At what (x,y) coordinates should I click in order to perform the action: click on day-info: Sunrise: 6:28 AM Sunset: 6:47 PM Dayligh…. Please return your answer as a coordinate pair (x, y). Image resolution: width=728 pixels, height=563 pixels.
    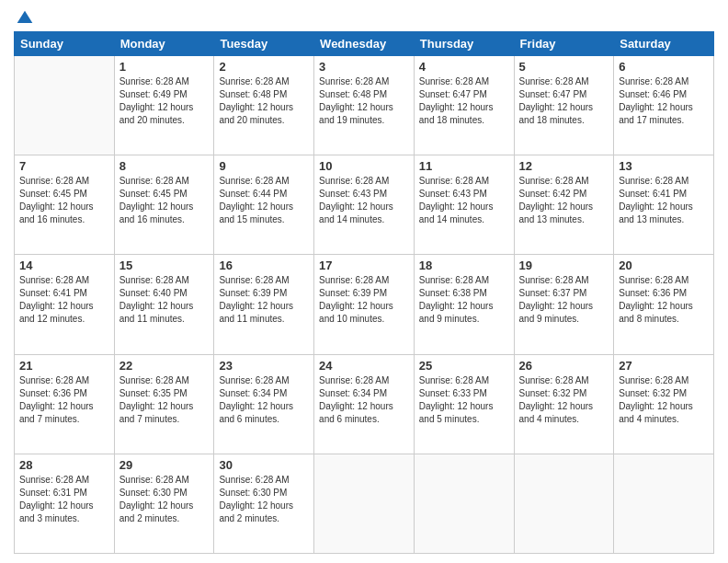
    Looking at the image, I should click on (564, 101).